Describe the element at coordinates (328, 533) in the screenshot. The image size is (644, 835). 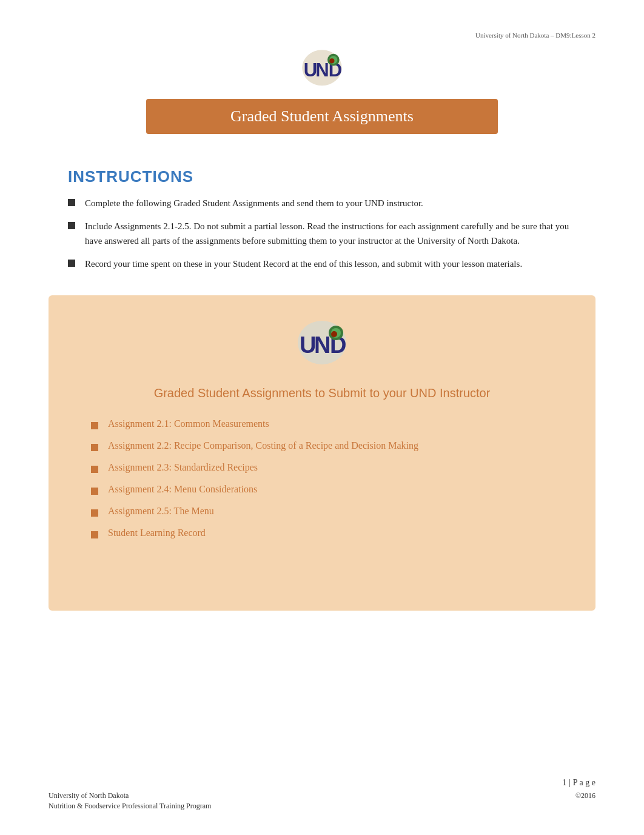
I see `list-item: Student Learning Record` at that location.